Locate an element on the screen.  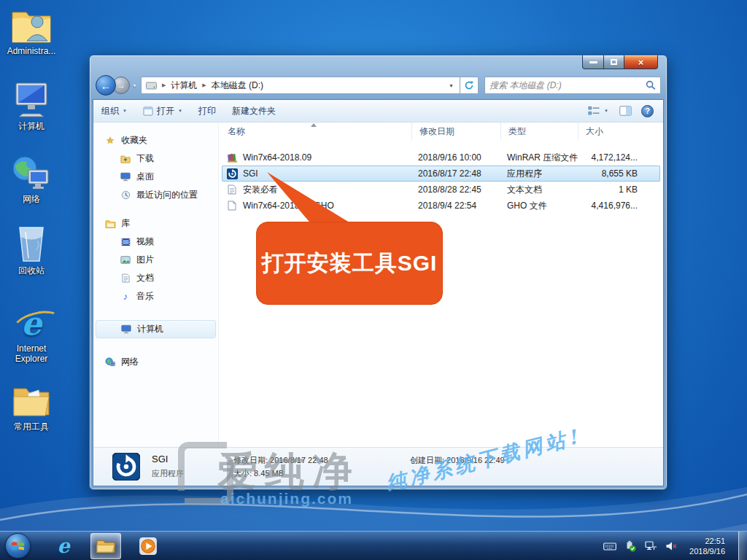
desktop-icon-computer: 计算机 is located at coordinates (31, 106).